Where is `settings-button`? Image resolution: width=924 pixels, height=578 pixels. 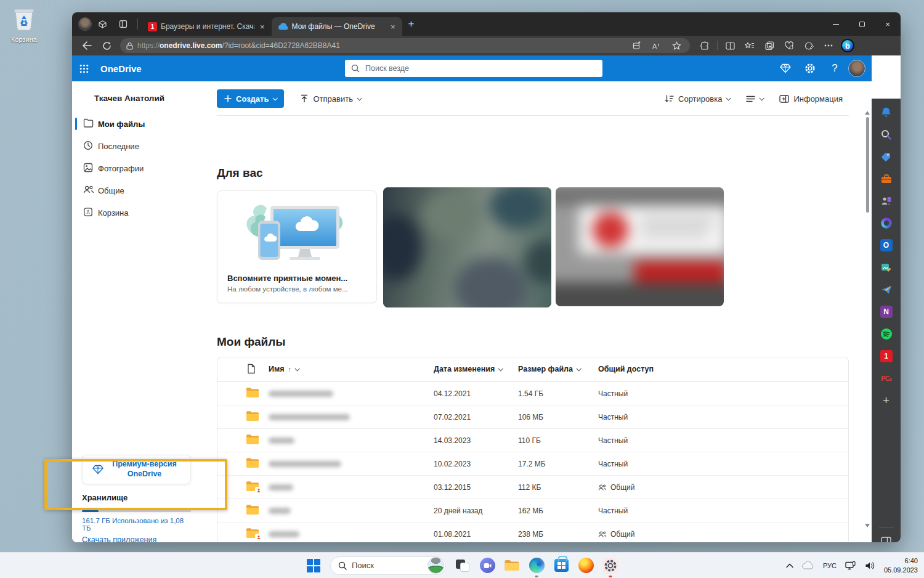 settings-button is located at coordinates (610, 566).